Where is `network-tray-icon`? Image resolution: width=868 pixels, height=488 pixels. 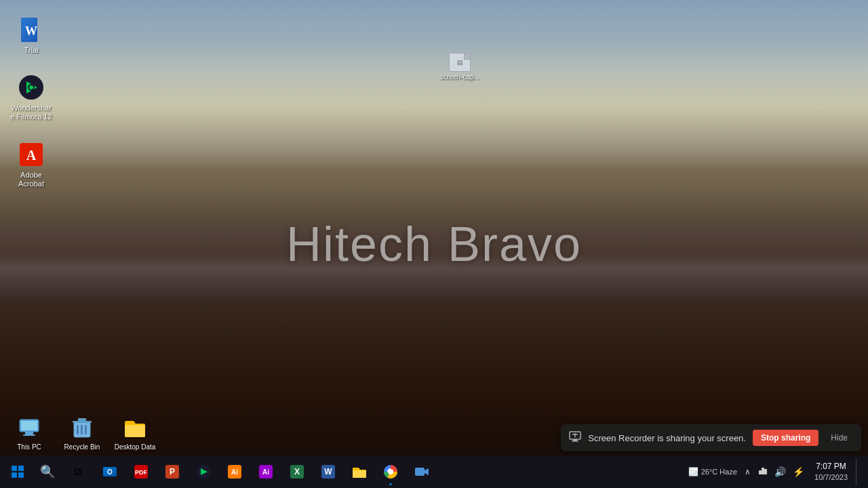
network-tray-icon is located at coordinates (763, 472).